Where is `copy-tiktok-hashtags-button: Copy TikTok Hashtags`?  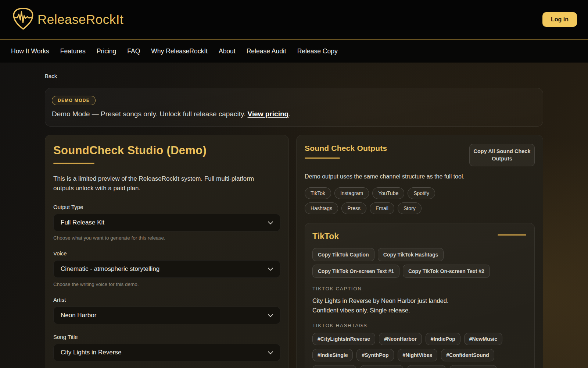 copy-tiktok-hashtags-button: Copy TikTok Hashtags is located at coordinates (411, 255).